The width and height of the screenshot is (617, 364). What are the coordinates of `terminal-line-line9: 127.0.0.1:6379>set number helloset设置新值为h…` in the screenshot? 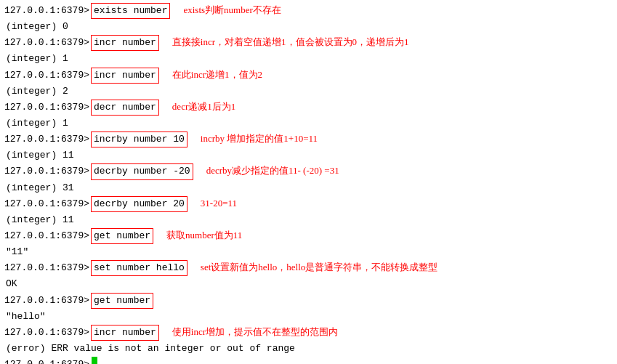 It's located at (308, 268).